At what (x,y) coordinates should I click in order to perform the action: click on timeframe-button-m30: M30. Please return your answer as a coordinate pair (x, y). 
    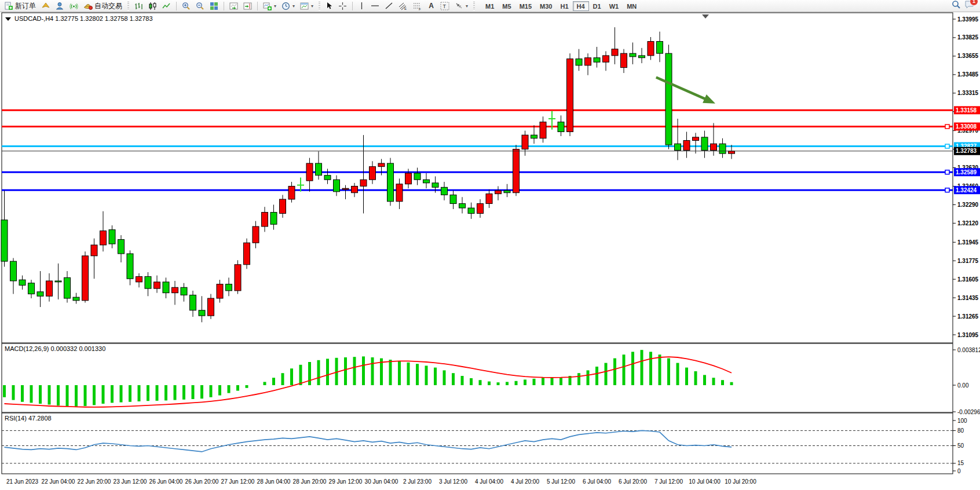
    Looking at the image, I should click on (546, 6).